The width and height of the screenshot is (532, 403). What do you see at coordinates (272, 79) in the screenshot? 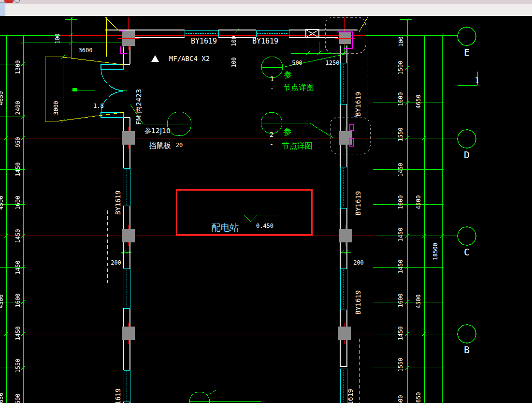
I see `callout-bubble-top: 1` at bounding box center [272, 79].